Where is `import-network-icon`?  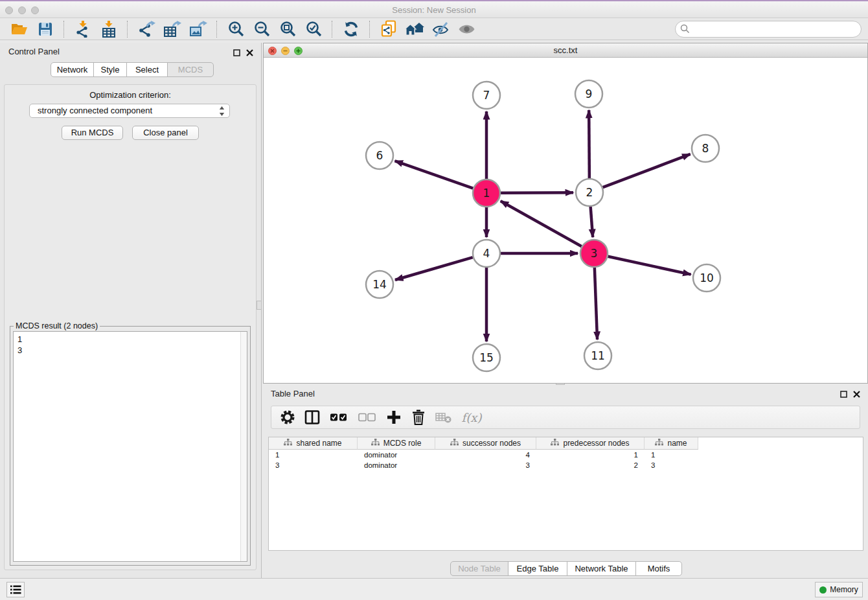
import-network-icon is located at coordinates (83, 29).